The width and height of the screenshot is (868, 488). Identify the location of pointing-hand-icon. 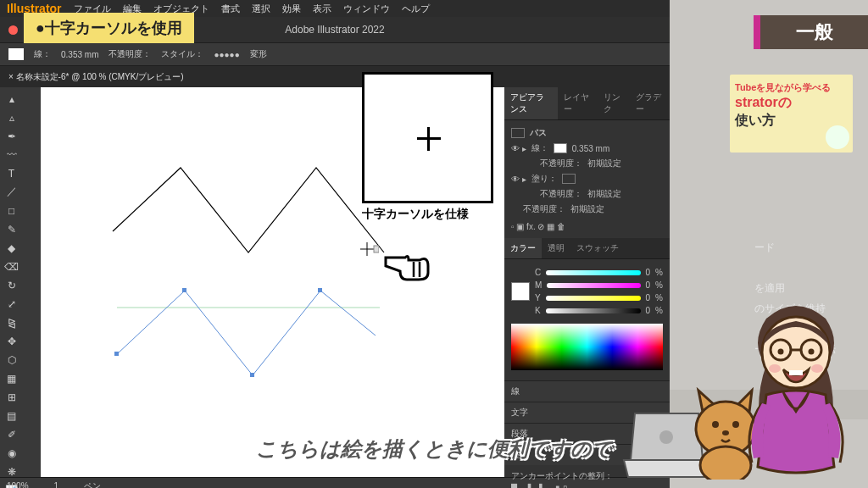
(411, 260).